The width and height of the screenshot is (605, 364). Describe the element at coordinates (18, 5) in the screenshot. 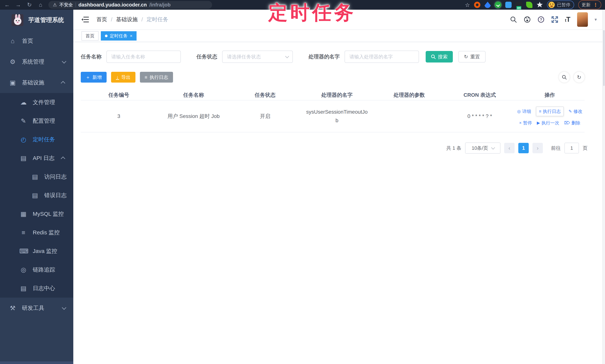

I see `forward-icon: →` at that location.